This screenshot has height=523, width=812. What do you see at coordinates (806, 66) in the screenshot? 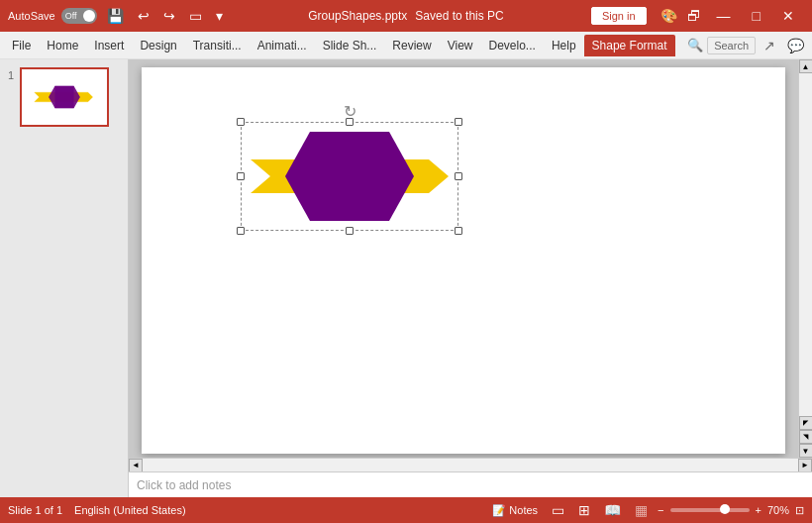
I see `scroll-up-button: ▲` at bounding box center [806, 66].